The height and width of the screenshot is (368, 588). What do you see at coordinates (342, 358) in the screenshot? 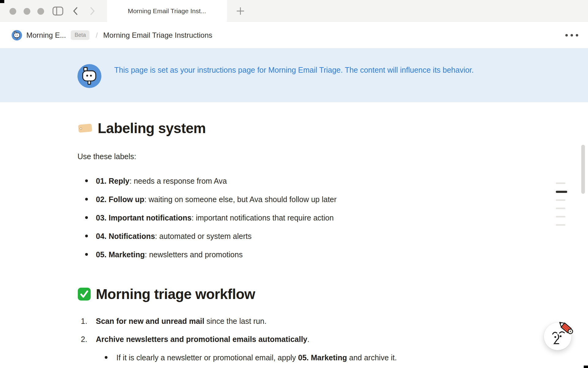
I see `substeps-list: If it is clearly a newsletter or promoti…` at bounding box center [342, 358].